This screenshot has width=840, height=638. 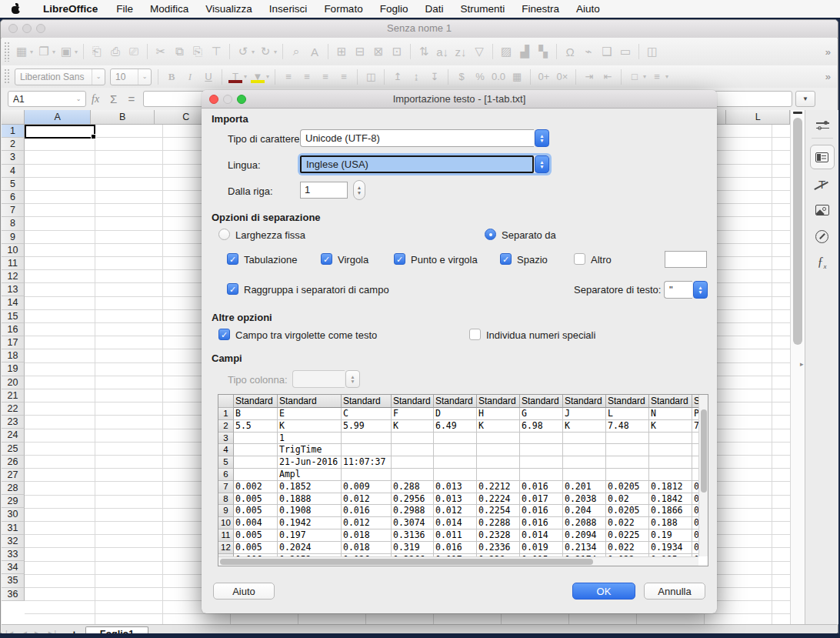 I want to click on clone-formatting-icon: ⊤, so click(x=216, y=52).